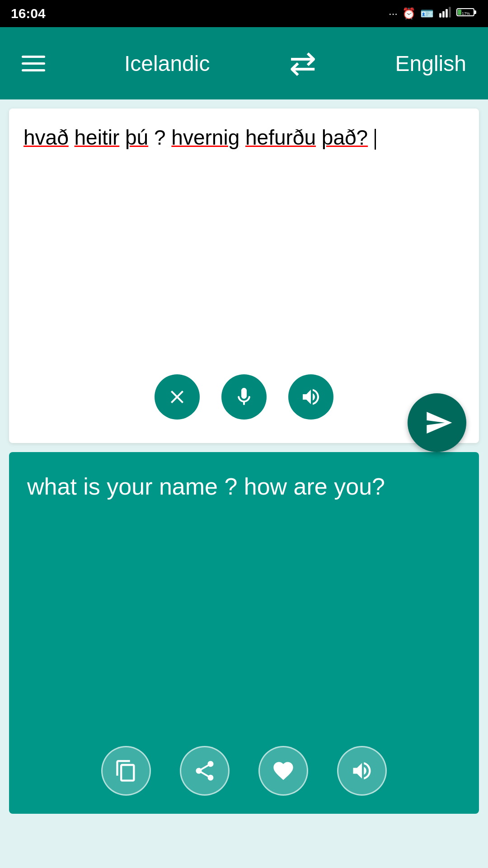 The width and height of the screenshot is (488, 868). Describe the element at coordinates (375, 139) in the screenshot. I see `text-cursor` at that location.